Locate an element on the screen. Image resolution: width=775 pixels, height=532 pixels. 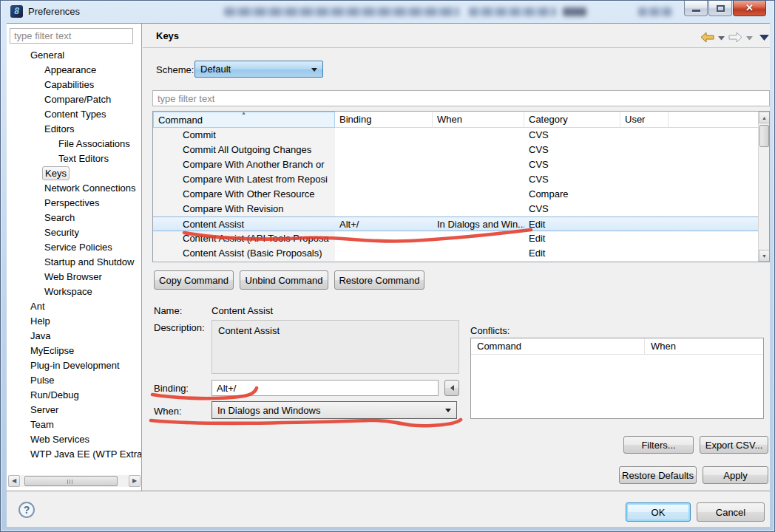
cancel-button: Cancel is located at coordinates (731, 512).